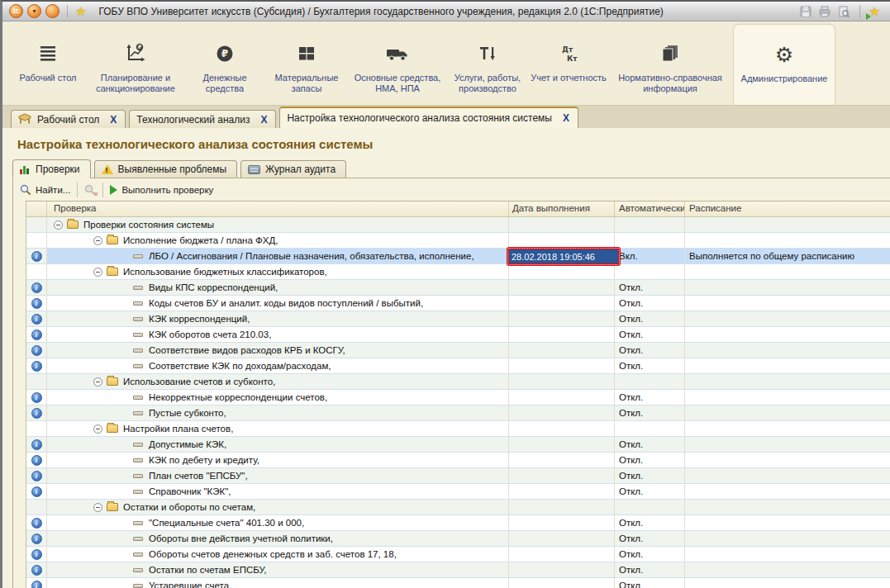 The width and height of the screenshot is (890, 588). Describe the element at coordinates (874, 12) in the screenshot. I see `add-favorite-icon: ★` at that location.